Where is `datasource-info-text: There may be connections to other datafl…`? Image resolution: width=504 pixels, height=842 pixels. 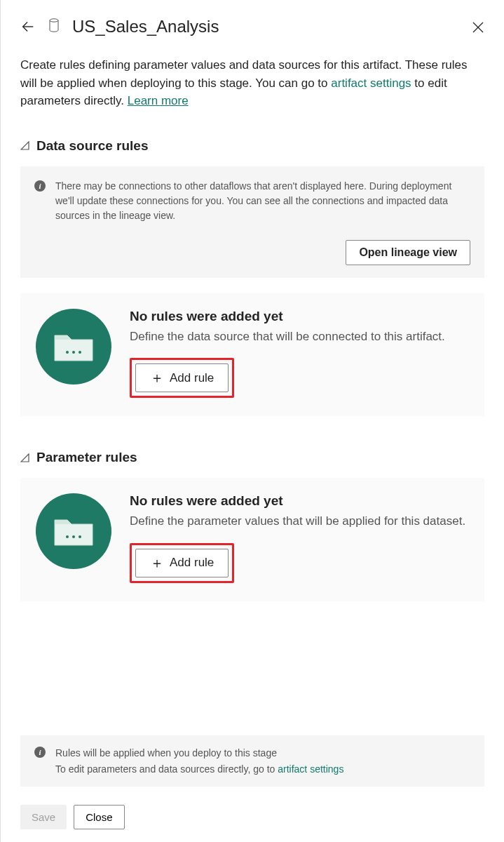
datasource-info-text: There may be connections to other datafl… is located at coordinates (263, 201).